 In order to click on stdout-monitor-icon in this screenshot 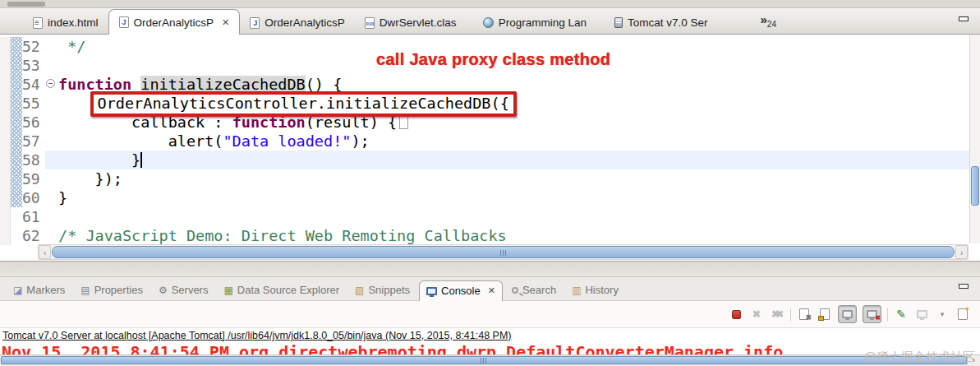, I will do `click(848, 314)`.